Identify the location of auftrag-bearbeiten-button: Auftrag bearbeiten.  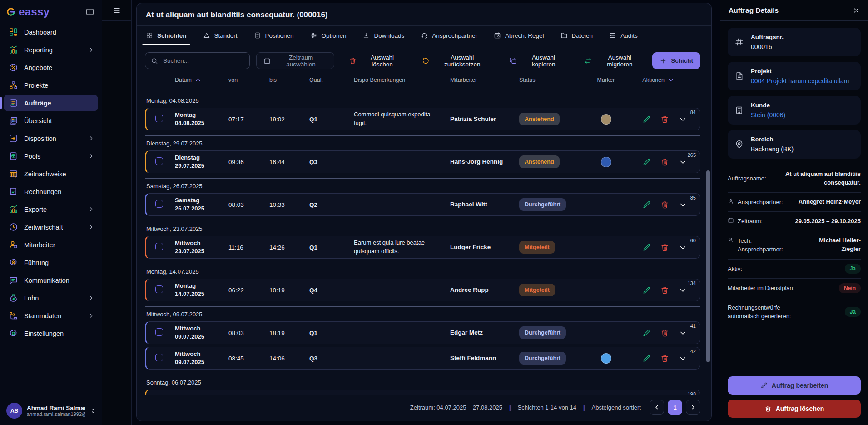
(794, 385).